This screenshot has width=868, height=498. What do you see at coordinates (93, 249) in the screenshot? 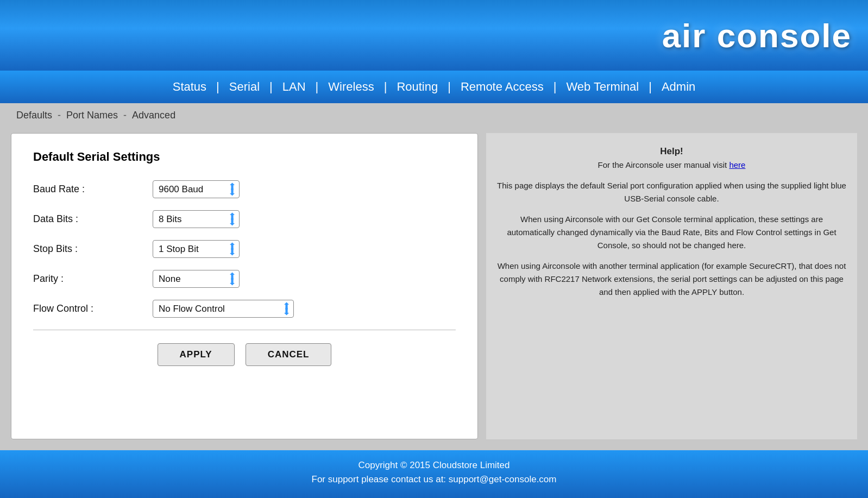
I see `stop-bits-label: Stop Bits :` at bounding box center [93, 249].